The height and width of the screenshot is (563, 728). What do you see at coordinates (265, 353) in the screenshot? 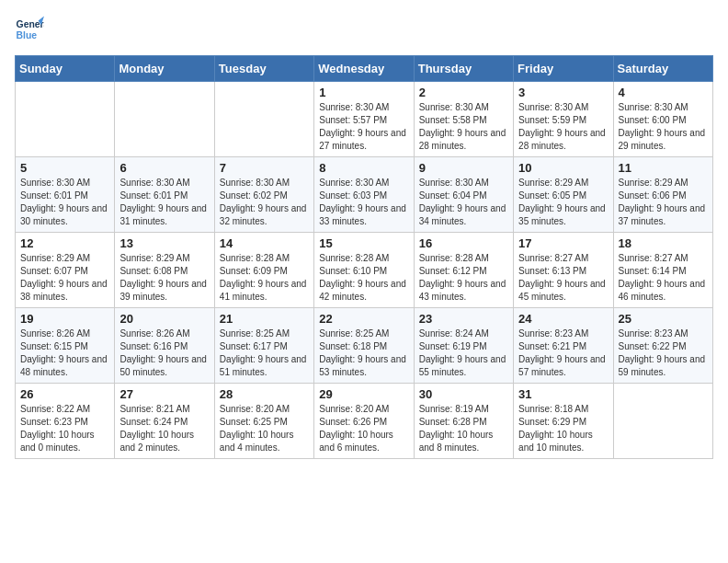
I see `day-info: Sunrise: 8:25 AM Sunset: 6:17 PM Dayligh…` at bounding box center [265, 353].